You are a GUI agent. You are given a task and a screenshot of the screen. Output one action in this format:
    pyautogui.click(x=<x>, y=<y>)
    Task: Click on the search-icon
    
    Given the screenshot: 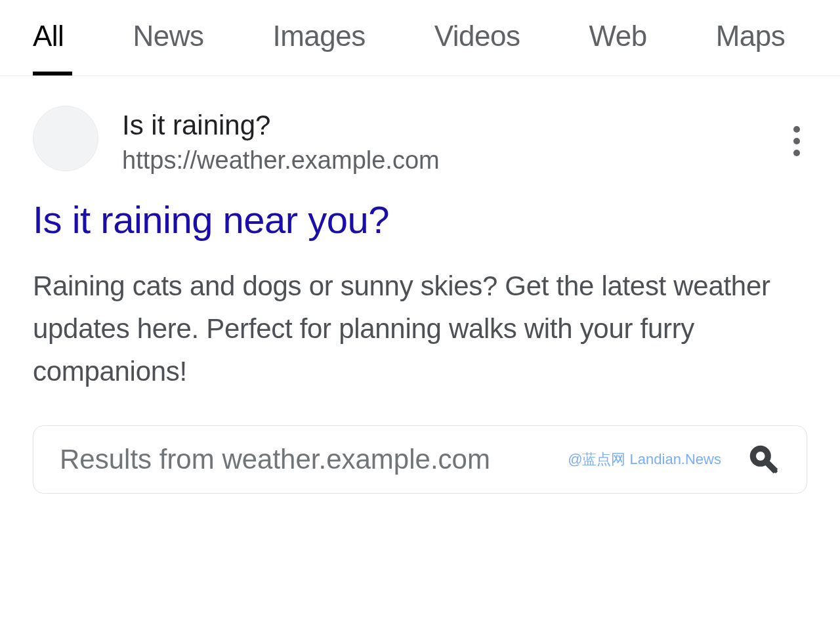 What is the action you would take?
    pyautogui.click(x=764, y=459)
    